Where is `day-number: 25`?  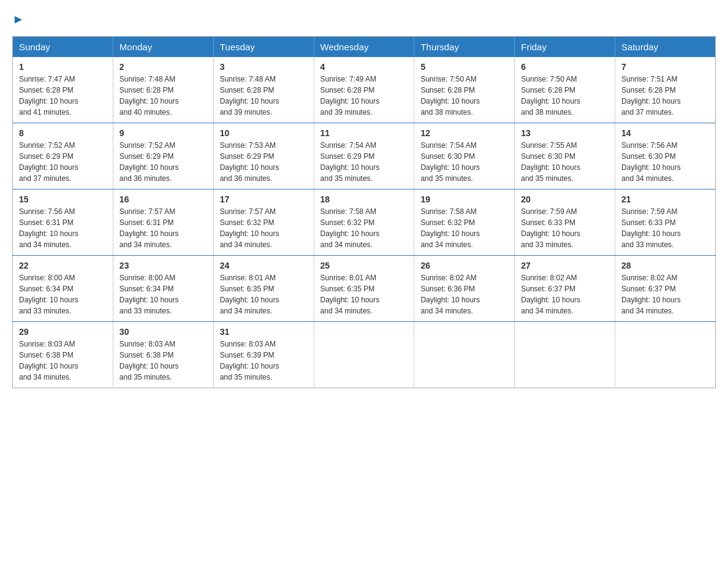 day-number: 25 is located at coordinates (364, 266).